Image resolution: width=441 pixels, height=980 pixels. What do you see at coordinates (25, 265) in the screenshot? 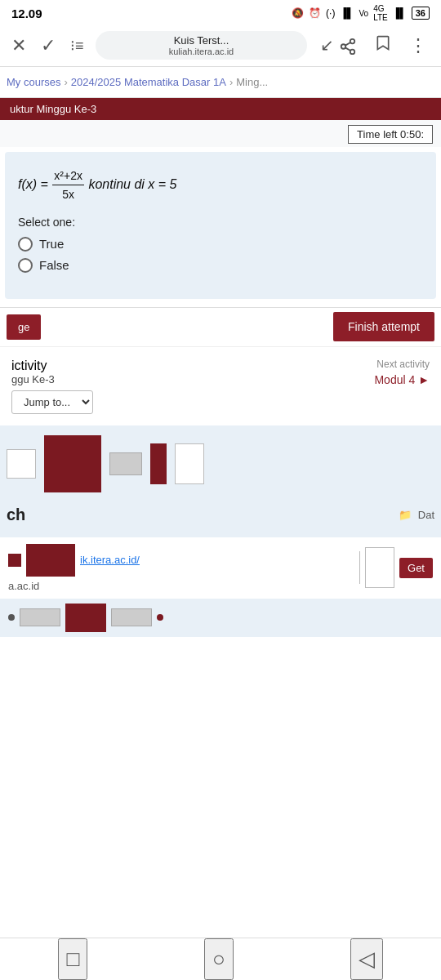
I see `radio-false-circle` at bounding box center [25, 265].